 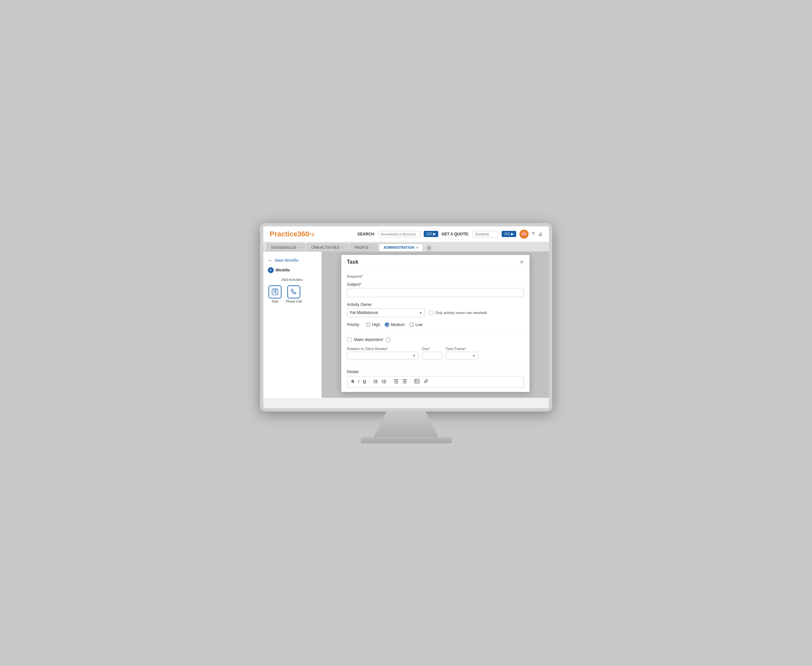 I want to click on tab-people-label: PEOPLE, so click(x=362, y=247).